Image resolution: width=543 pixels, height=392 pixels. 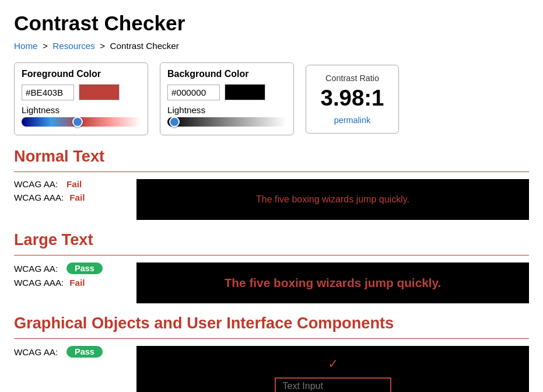 What do you see at coordinates (77, 282) in the screenshot?
I see `large-text-aaa-result: Fail` at bounding box center [77, 282].